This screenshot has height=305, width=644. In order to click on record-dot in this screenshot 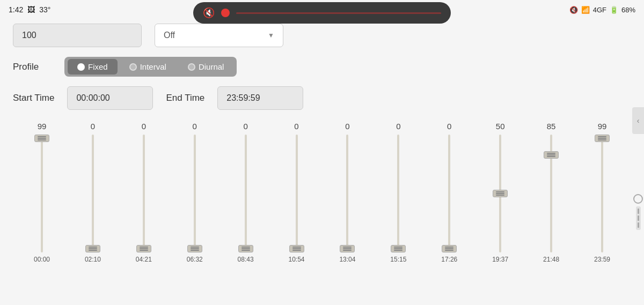, I will do `click(225, 13)`.